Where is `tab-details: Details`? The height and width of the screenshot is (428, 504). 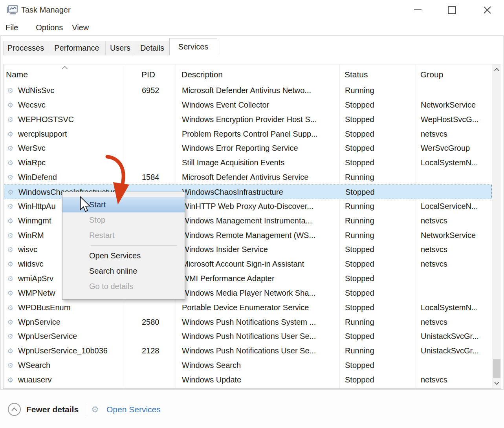 tab-details: Details is located at coordinates (152, 48).